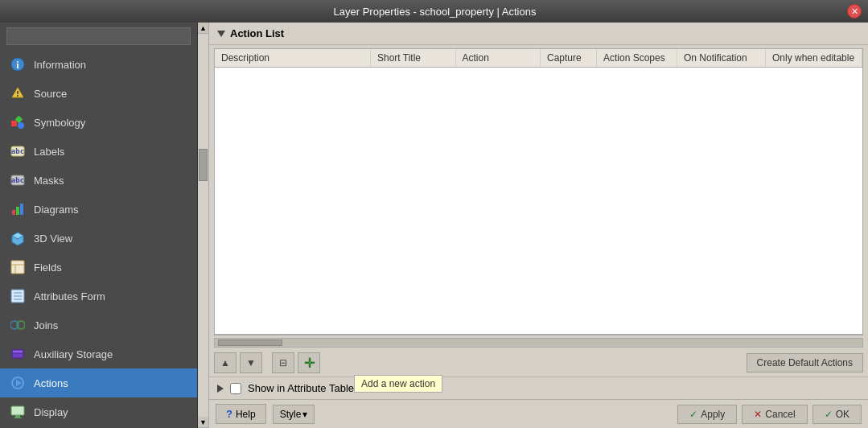  Describe the element at coordinates (18, 180) in the screenshot. I see `masks-icon: abc` at that location.